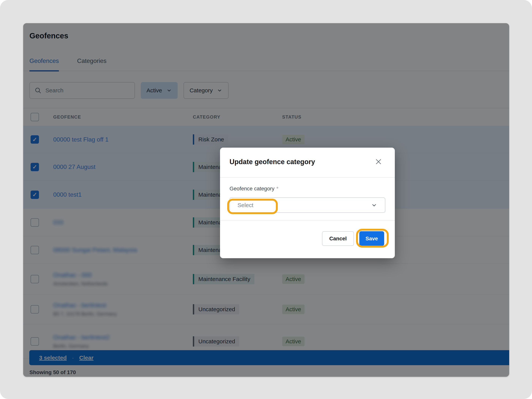  What do you see at coordinates (372, 239) in the screenshot?
I see `save-button: Save` at bounding box center [372, 239].